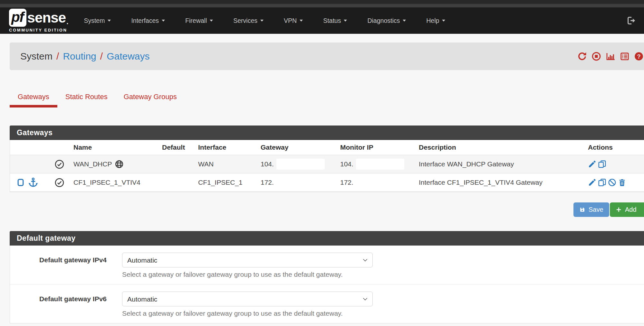 The width and height of the screenshot is (644, 326). Describe the element at coordinates (114, 147) in the screenshot. I see `column-name: Name` at that location.